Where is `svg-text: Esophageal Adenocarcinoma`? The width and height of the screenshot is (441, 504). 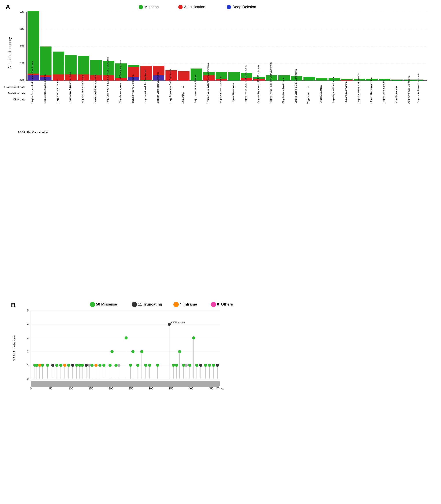
svg-text: Esophageal Adenocarcinoma is located at coordinates (70, 88).